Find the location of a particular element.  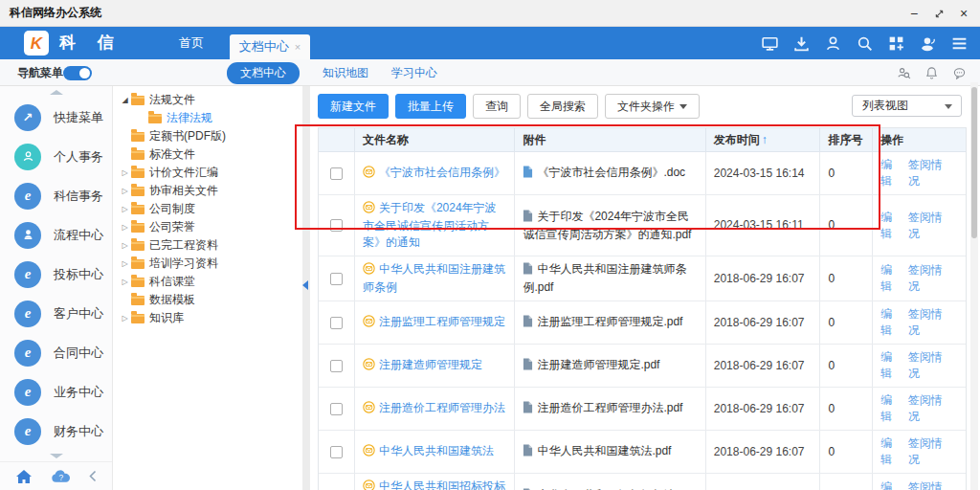

document-link: 注册建造师管理规定 is located at coordinates (431, 365).